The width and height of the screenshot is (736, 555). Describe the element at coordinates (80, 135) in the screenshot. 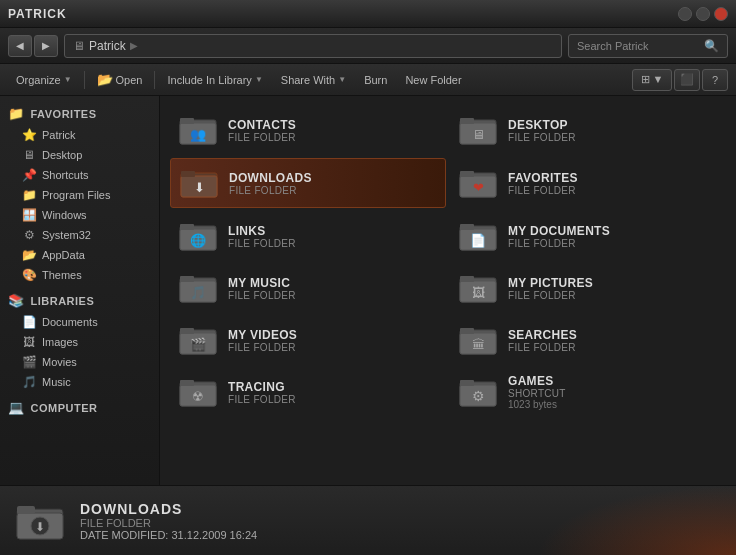

I see `sidebar-item-patrick: ⭐ Patrick` at that location.